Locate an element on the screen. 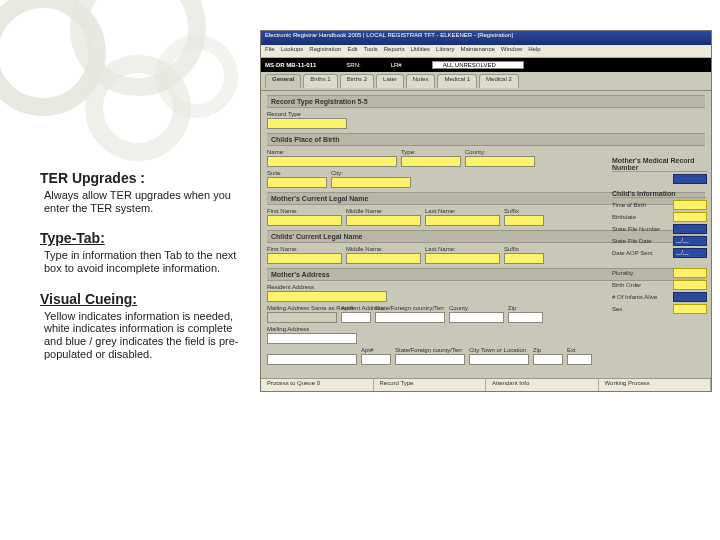  deco-circle is located at coordinates (196, 76).